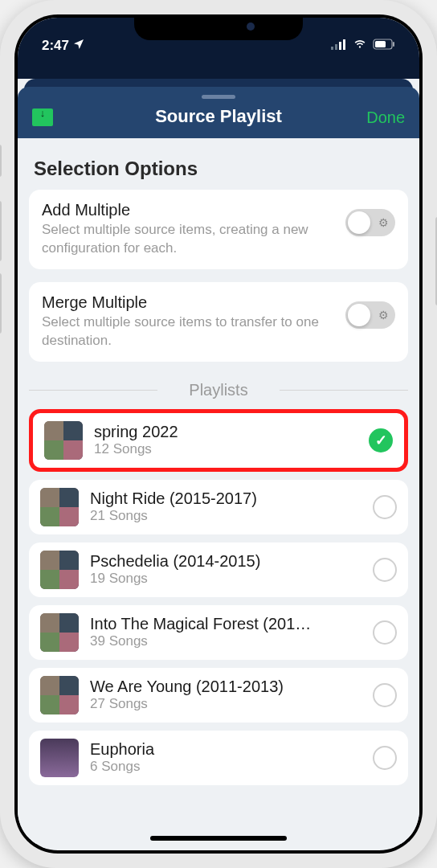 Image resolution: width=437 pixels, height=868 pixels. I want to click on add-multiple-desc: Select multiple source items, creating a…, so click(190, 240).